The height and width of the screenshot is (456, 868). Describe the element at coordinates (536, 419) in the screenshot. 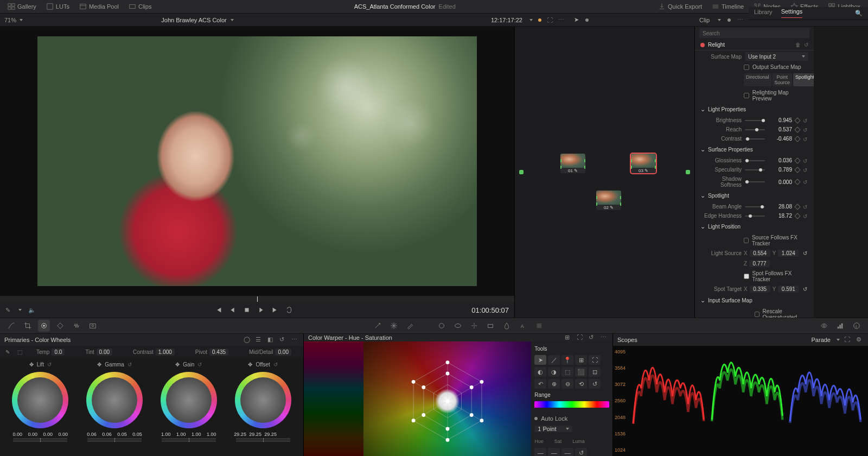

I see `autolock-dot` at that location.